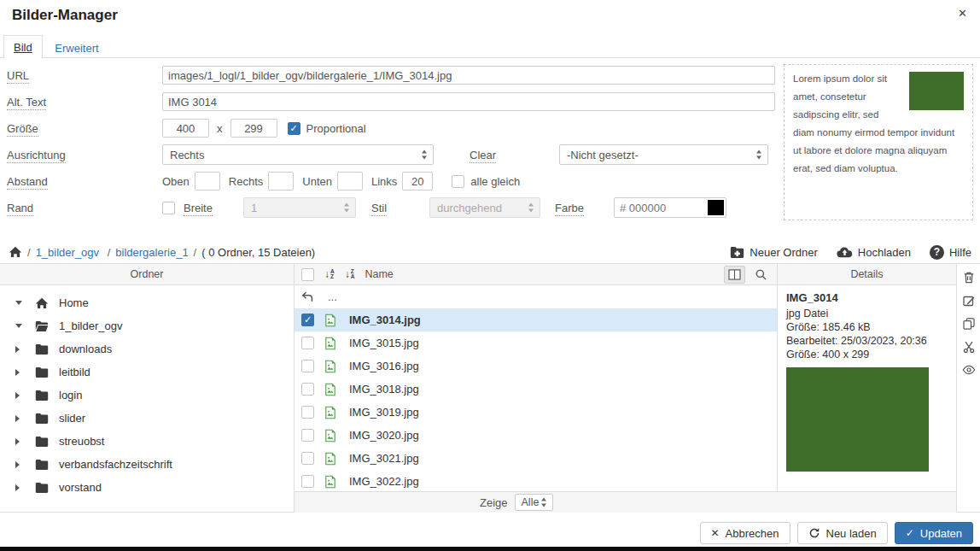 The width and height of the screenshot is (980, 551). Describe the element at coordinates (963, 14) in the screenshot. I see `close-icon: ✕` at that location.